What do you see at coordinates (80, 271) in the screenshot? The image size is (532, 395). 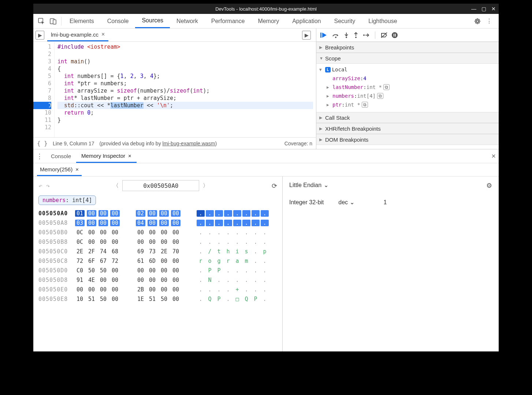 I see `memory-byte: C0` at bounding box center [80, 271].